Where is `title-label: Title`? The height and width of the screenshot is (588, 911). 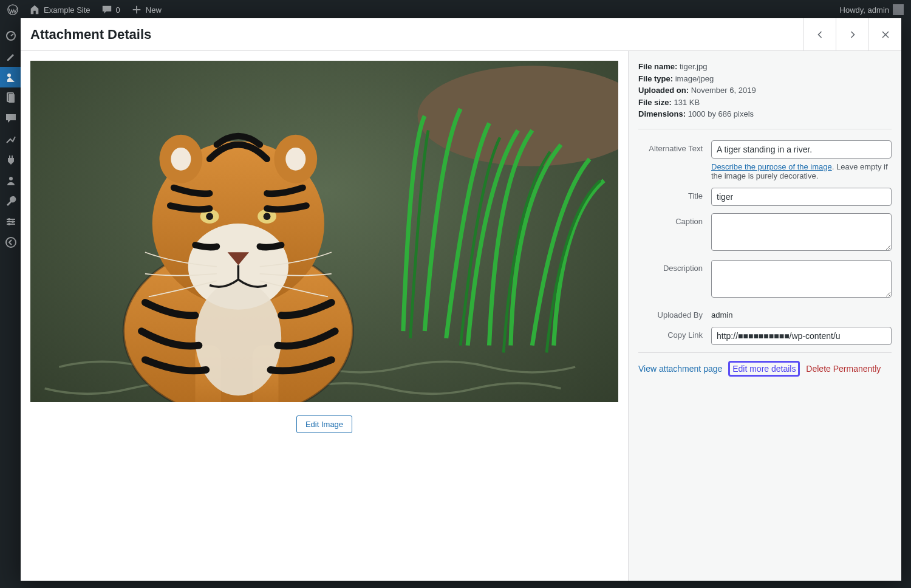
title-label: Title is located at coordinates (675, 194).